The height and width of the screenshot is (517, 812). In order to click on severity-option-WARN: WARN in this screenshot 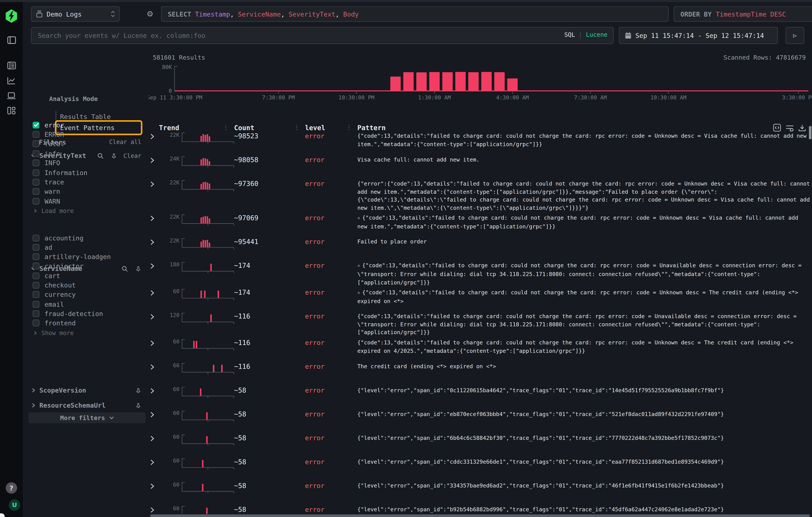, I will do `click(47, 201)`.